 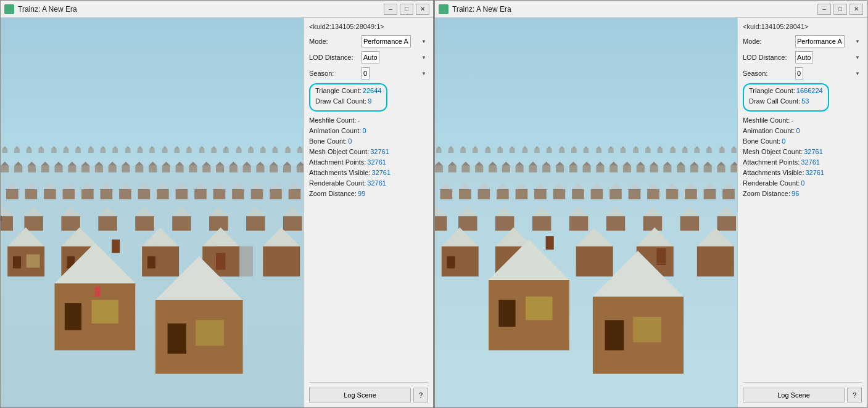 What do you see at coordinates (395, 73) in the screenshot?
I see `season-select-wrapper-1: 0` at bounding box center [395, 73].